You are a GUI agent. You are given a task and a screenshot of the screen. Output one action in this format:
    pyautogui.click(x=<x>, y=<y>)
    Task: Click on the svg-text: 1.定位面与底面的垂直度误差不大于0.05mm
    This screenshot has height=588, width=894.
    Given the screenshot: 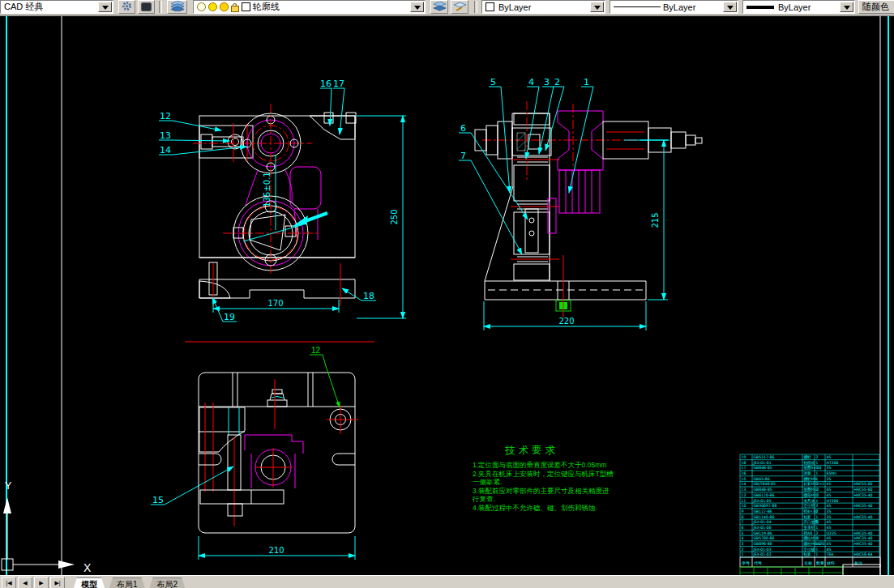 What is the action you would take?
    pyautogui.click(x=540, y=465)
    